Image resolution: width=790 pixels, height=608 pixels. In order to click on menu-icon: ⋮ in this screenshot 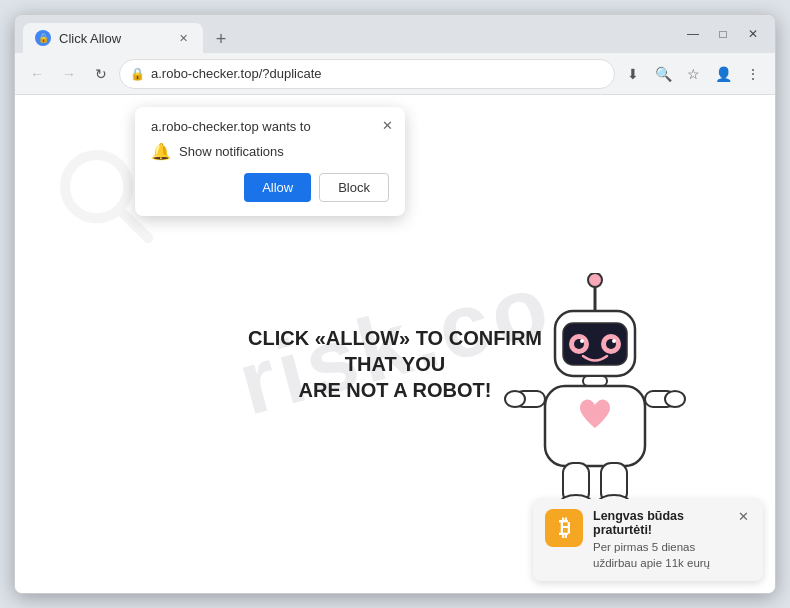, I will do `click(753, 74)`.